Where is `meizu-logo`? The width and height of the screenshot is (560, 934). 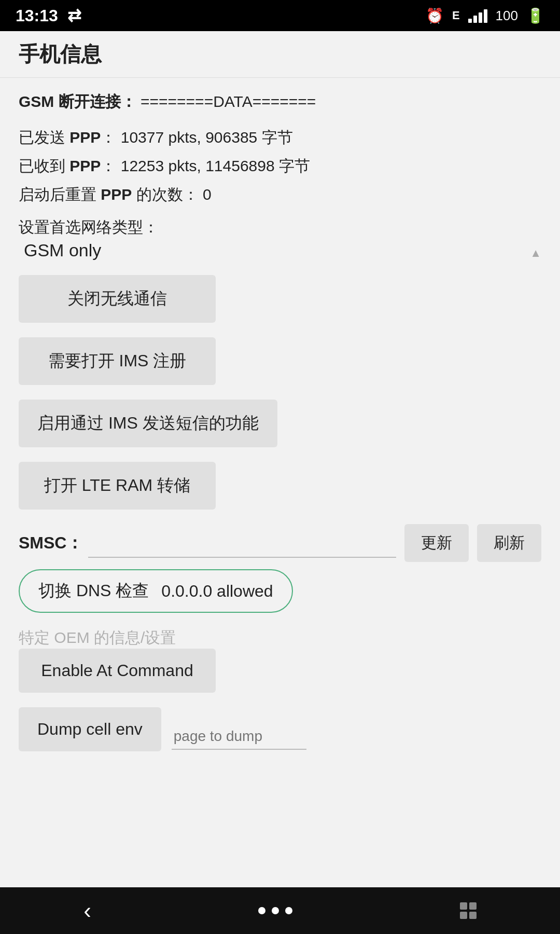 meizu-logo is located at coordinates (468, 911).